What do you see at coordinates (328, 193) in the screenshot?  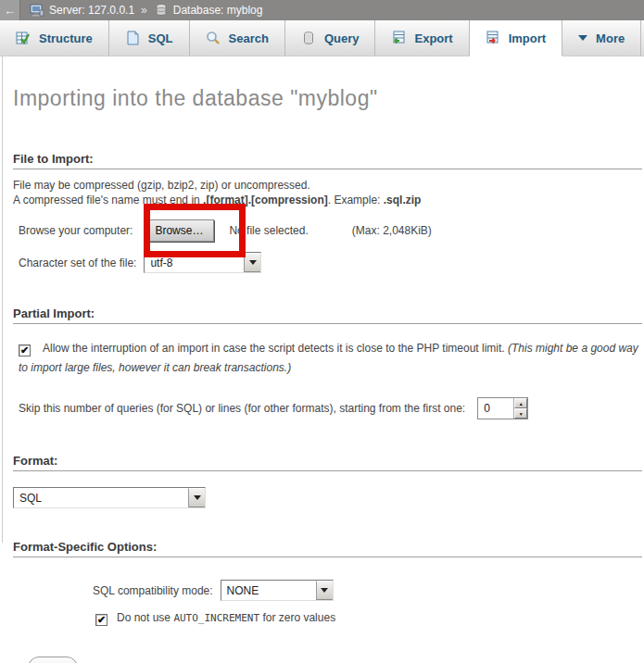 I see `compression-help-text: File may be compressed (gzip, bzip2, zip…` at bounding box center [328, 193].